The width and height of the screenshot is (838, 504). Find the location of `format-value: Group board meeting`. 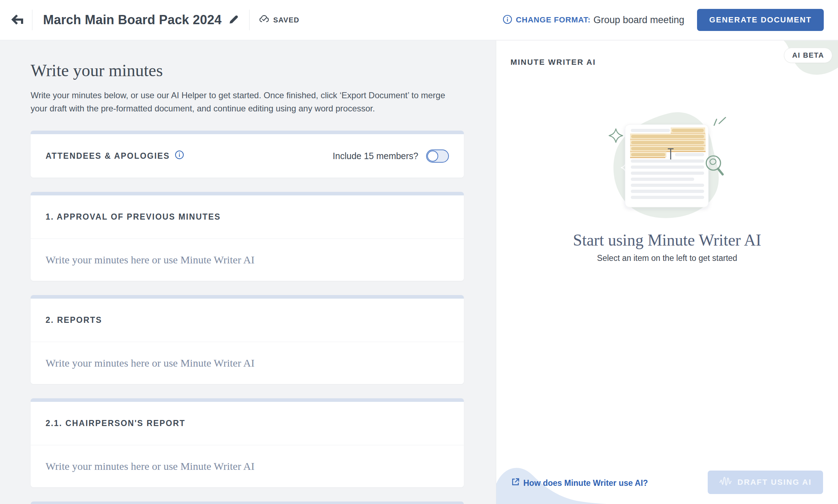

format-value: Group board meeting is located at coordinates (639, 20).